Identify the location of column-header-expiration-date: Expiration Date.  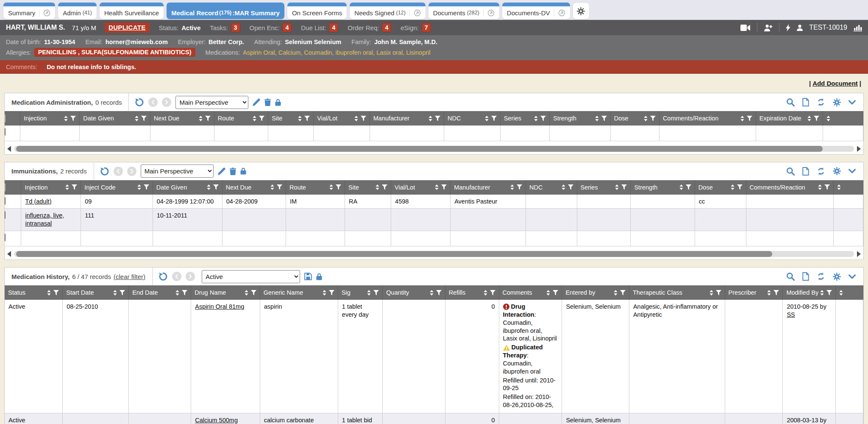
(789, 118).